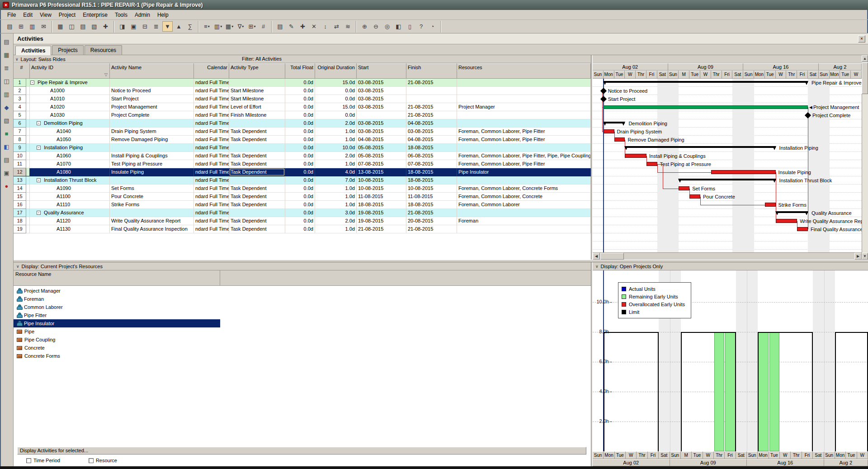 The height and width of the screenshot is (469, 868). What do you see at coordinates (20, 99) in the screenshot?
I see `row-number-cell: 3` at bounding box center [20, 99].